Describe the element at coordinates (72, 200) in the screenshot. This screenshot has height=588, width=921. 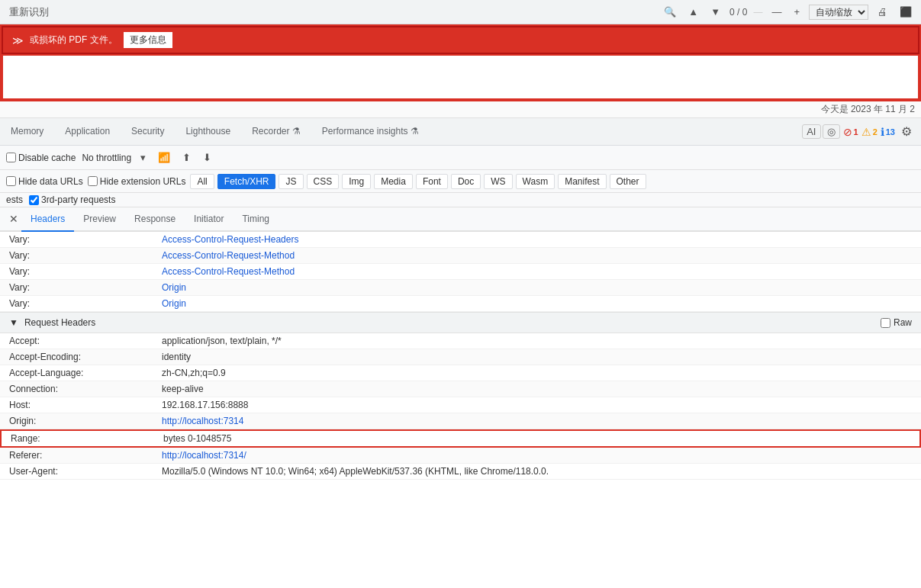
I see `third-party-checkbox: 3rd-party requests` at that location.